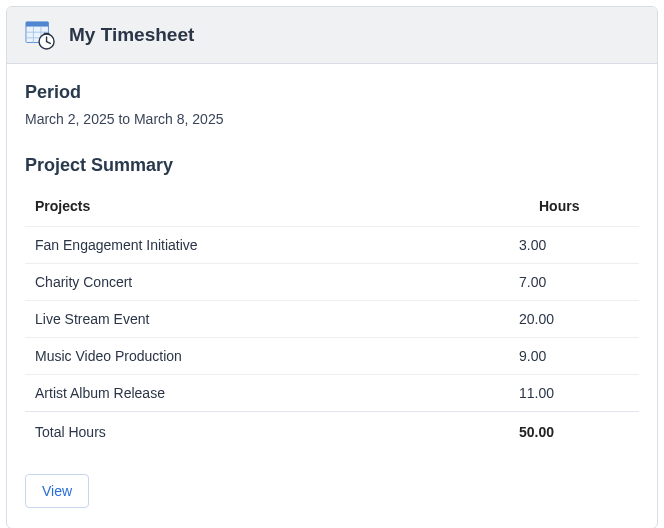 The image size is (664, 528). I want to click on table-row: Live Stream Event 20.00, so click(332, 320).